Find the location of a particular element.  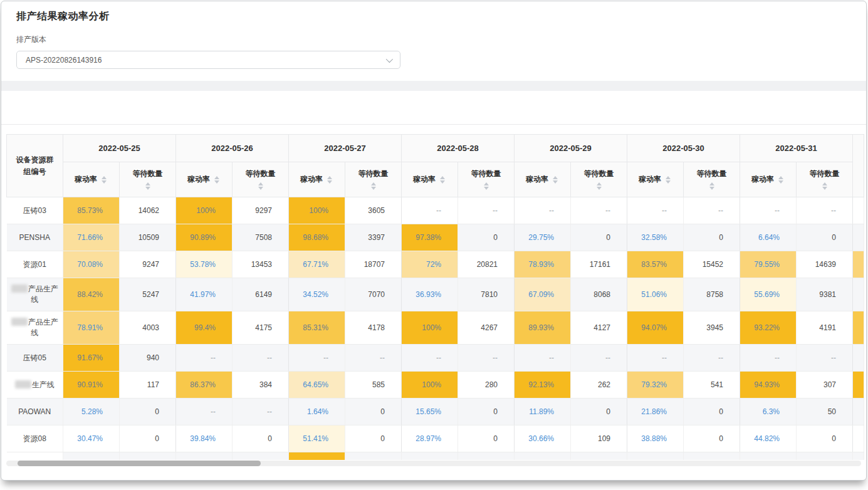

horizontal-scrollbar is located at coordinates (434, 464).